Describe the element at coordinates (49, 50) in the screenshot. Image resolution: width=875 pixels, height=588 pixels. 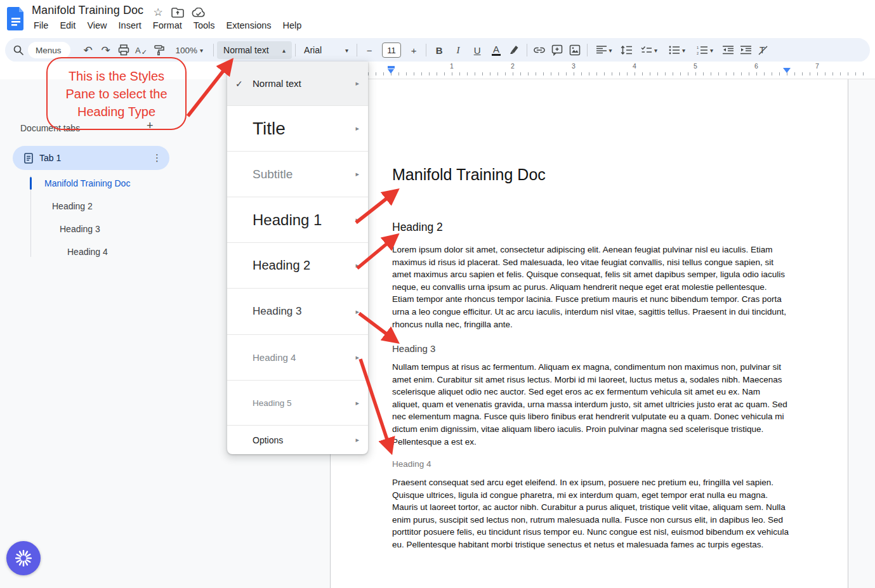
I see `menus-search-pill: Menus` at that location.